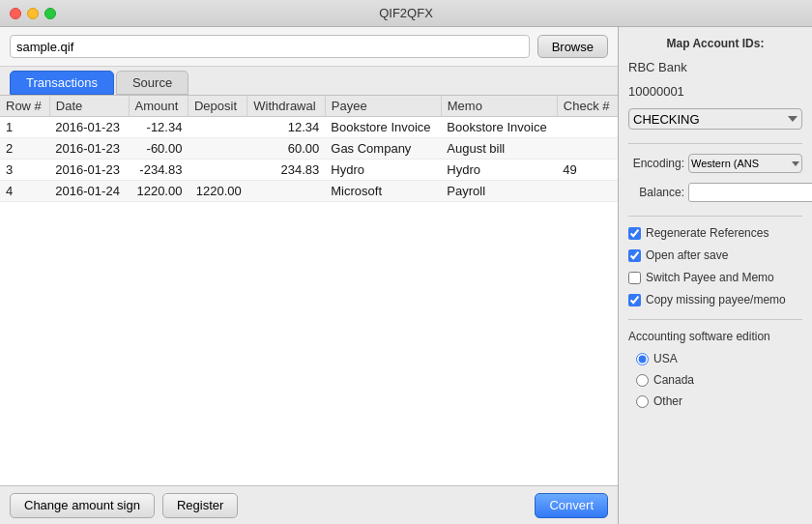 This screenshot has width=812, height=524. I want to click on encoding-label: Encoding:, so click(656, 163).